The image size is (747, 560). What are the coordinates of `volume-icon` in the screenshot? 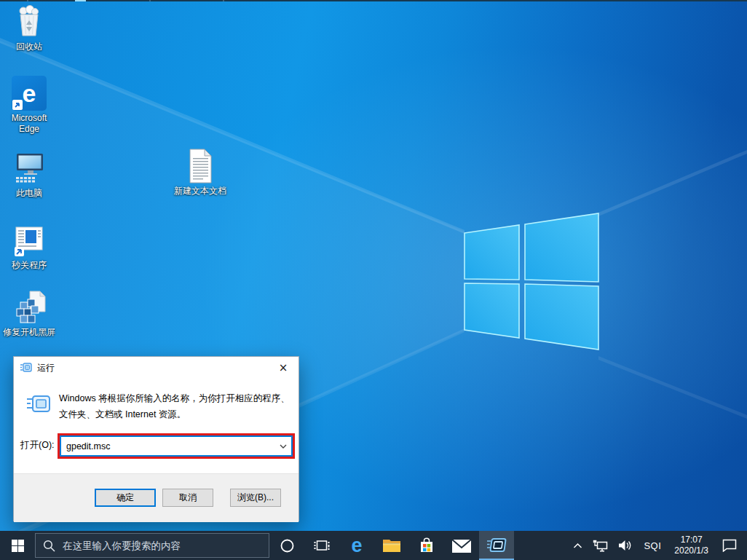 It's located at (625, 545).